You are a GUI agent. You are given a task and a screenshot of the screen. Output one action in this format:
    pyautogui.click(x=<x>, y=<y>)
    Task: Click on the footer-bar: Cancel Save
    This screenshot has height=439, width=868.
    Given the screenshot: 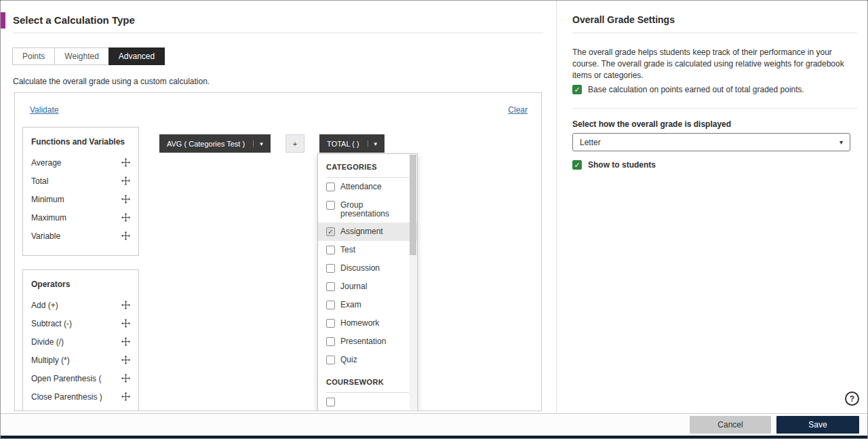 What is the action you would take?
    pyautogui.click(x=434, y=425)
    